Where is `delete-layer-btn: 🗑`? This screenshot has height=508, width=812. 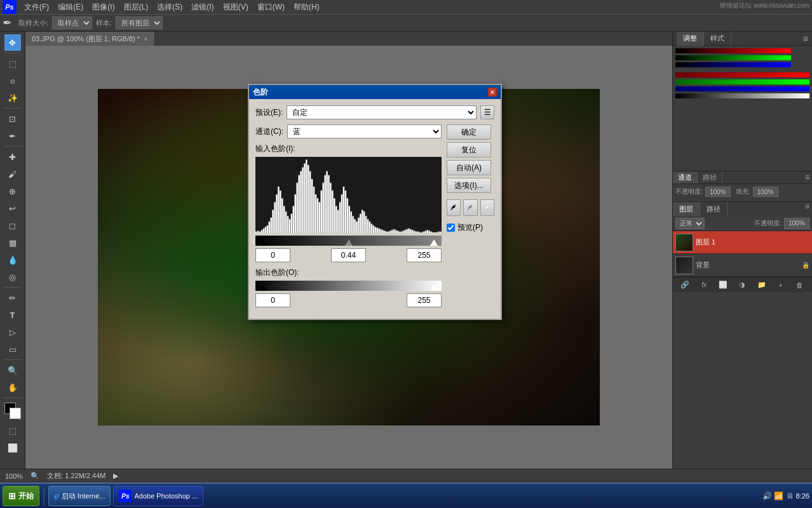
delete-layer-btn: 🗑 is located at coordinates (800, 285).